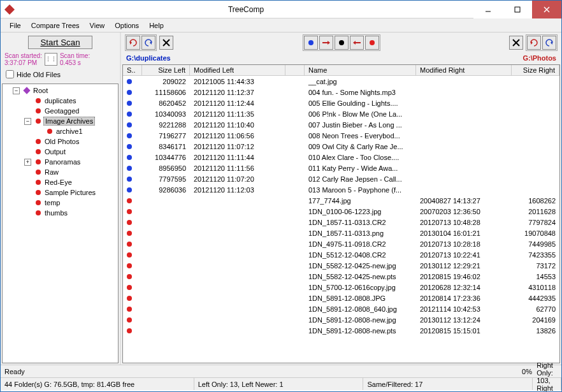 Image resolution: width=562 pixels, height=392 pixels. What do you see at coordinates (342, 147) in the screenshot?
I see `file-row: 834617120121120 11:07:12009 Owl City & C…` at bounding box center [342, 147].